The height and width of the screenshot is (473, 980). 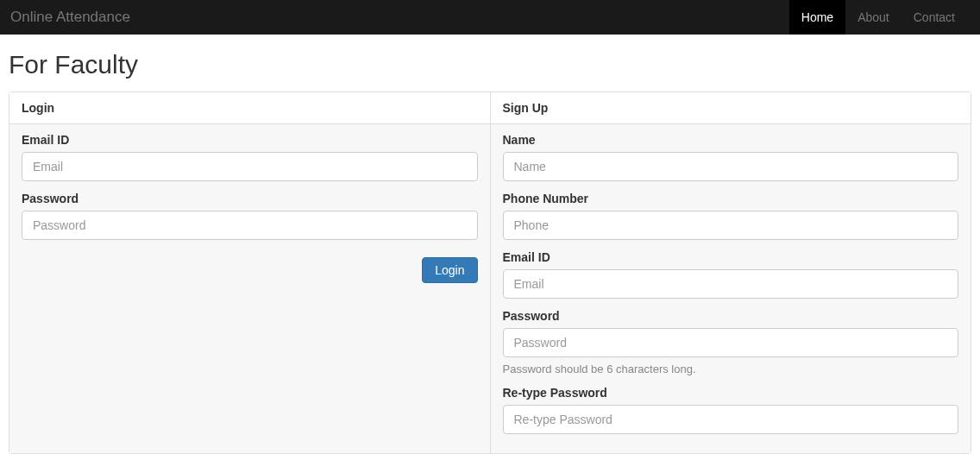 What do you see at coordinates (732, 257) in the screenshot?
I see `signup-email-label: Email ID` at bounding box center [732, 257].